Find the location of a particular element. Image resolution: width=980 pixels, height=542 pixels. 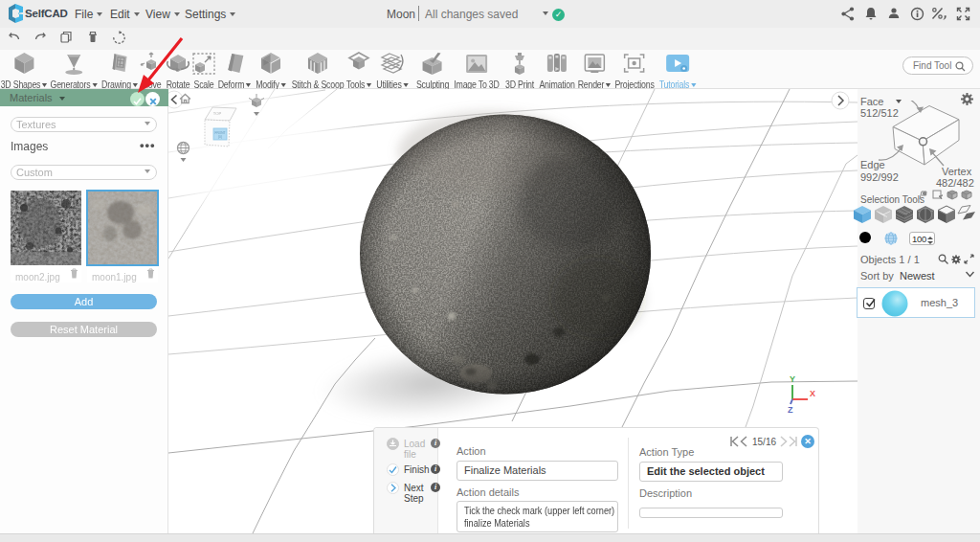

svg-text: Z is located at coordinates (791, 410).